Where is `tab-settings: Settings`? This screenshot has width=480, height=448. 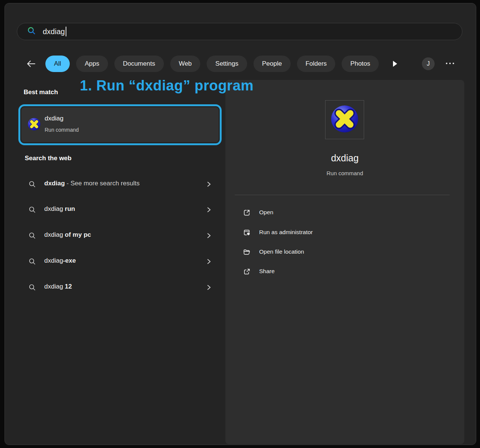 tab-settings: Settings is located at coordinates (226, 64).